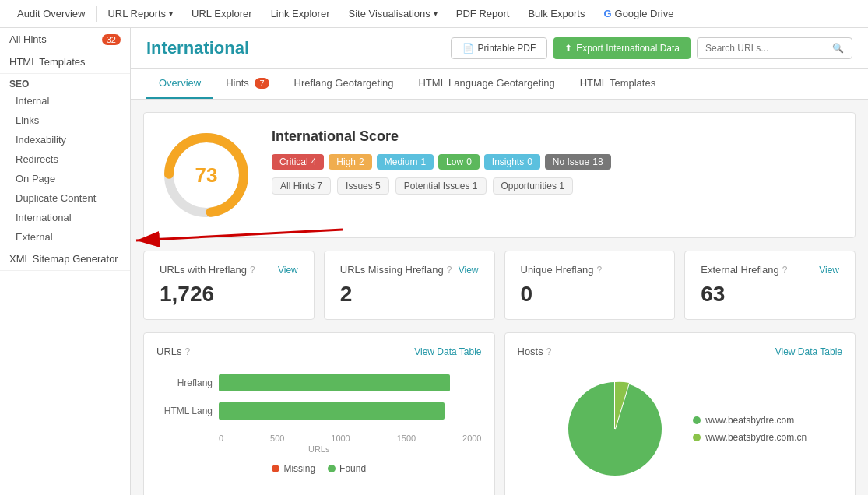 The width and height of the screenshot is (868, 495). Describe the element at coordinates (500, 48) in the screenshot. I see `page-header: International 📄 Printable PDF ⬆ Export I…` at that location.